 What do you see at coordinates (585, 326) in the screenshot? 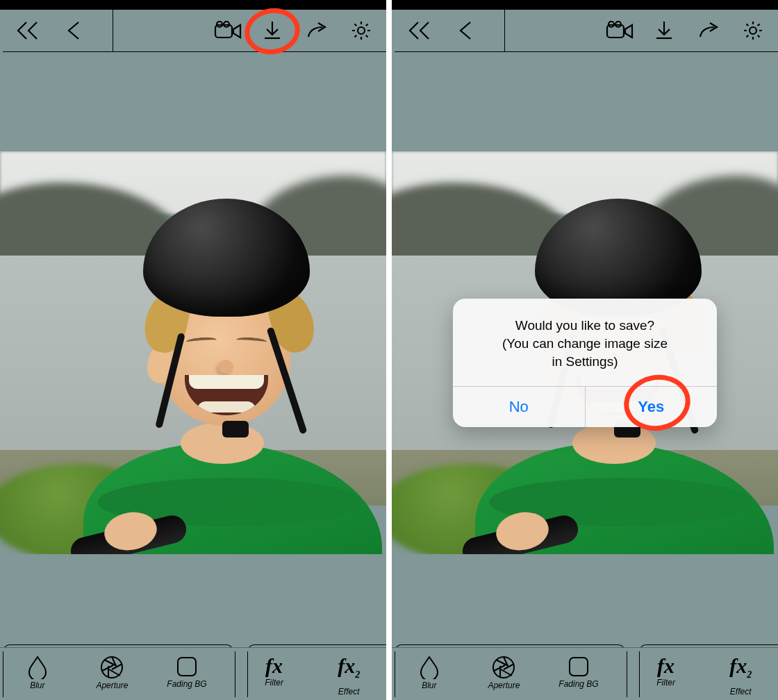
I see `alert-line: Would you like to save?` at bounding box center [585, 326].